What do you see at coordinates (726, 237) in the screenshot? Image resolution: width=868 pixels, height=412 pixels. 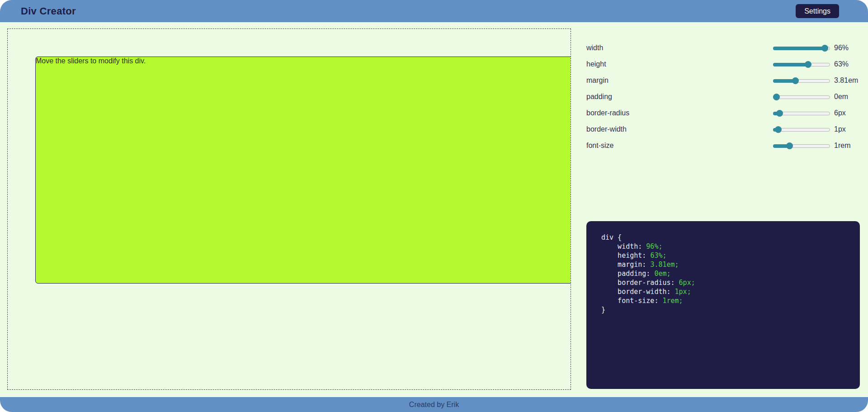 I see `code-line: div {` at bounding box center [726, 237].